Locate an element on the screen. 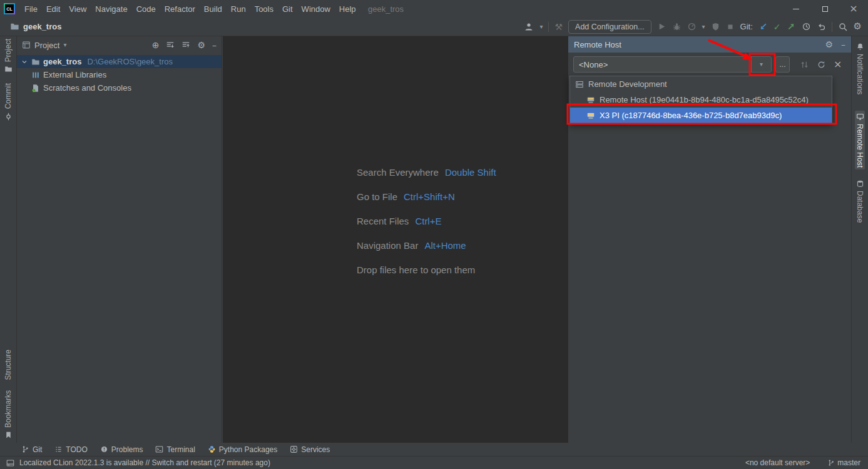 The height and width of the screenshot is (469, 868). bookmarks-stripe-label: Bookmarks is located at coordinates (8, 409).